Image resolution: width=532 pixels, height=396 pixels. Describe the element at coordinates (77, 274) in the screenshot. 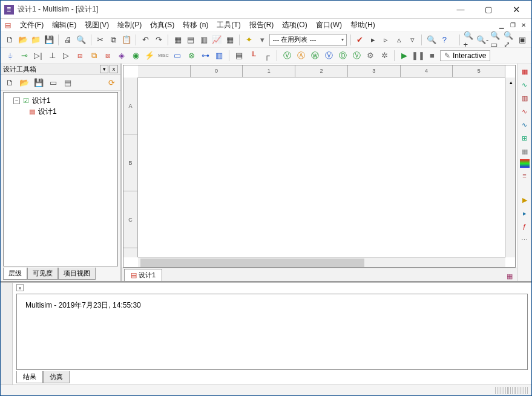

I see `toolbox-tab-project: 项目视图` at that location.